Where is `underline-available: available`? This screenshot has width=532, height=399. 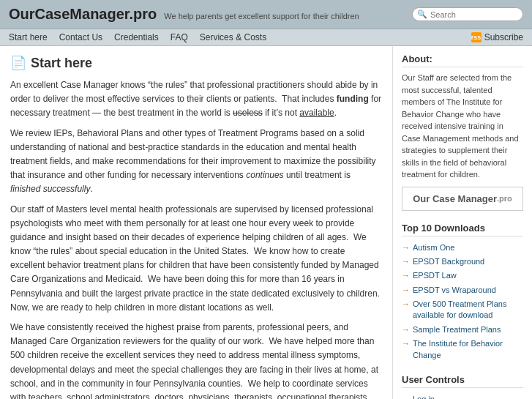
underline-available: available is located at coordinates (316, 113).